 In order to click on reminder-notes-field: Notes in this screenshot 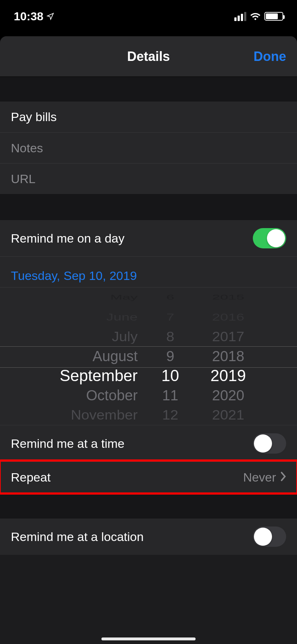, I will do `click(148, 148)`.